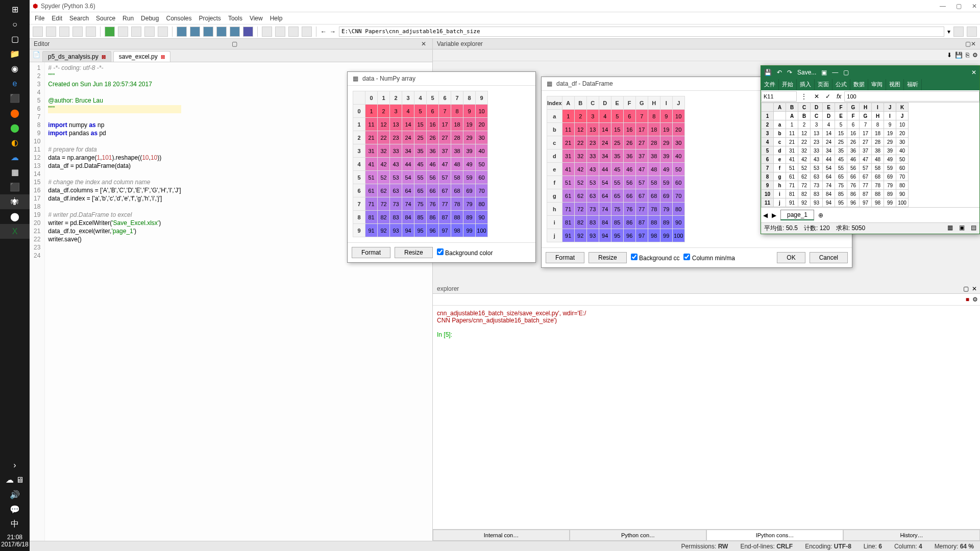 The image size is (980, 551). What do you see at coordinates (805, 85) in the screenshot?
I see `ribbon-tab: 插入` at bounding box center [805, 85].